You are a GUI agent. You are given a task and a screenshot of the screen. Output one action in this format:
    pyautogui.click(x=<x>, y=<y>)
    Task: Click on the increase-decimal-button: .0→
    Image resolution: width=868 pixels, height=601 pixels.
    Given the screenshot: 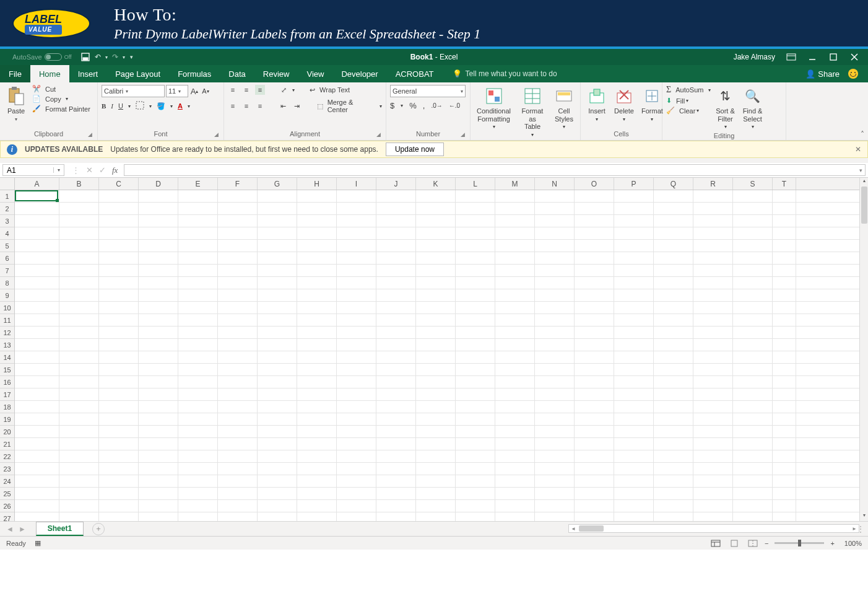 What is the action you would take?
    pyautogui.click(x=436, y=105)
    